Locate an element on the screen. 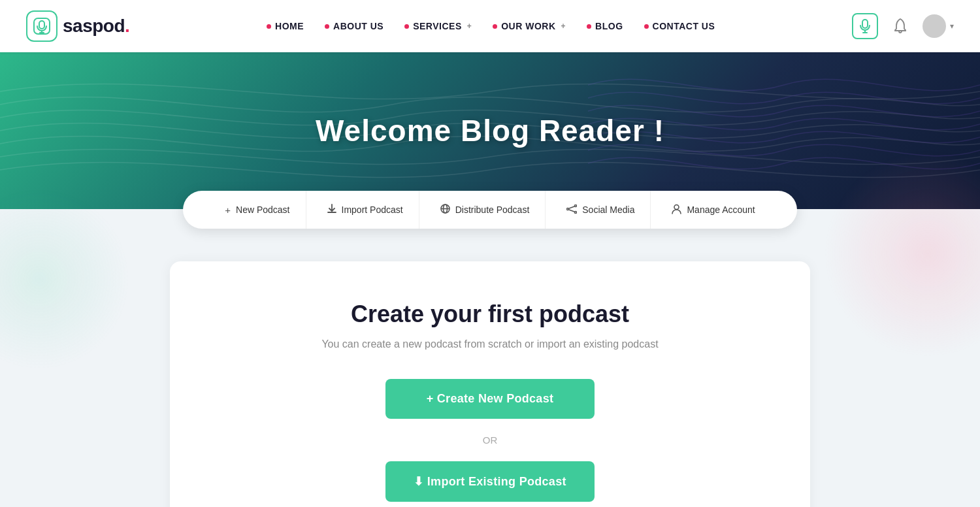 The height and width of the screenshot is (507, 980). chevron-down-icon: ▾ is located at coordinates (952, 26).